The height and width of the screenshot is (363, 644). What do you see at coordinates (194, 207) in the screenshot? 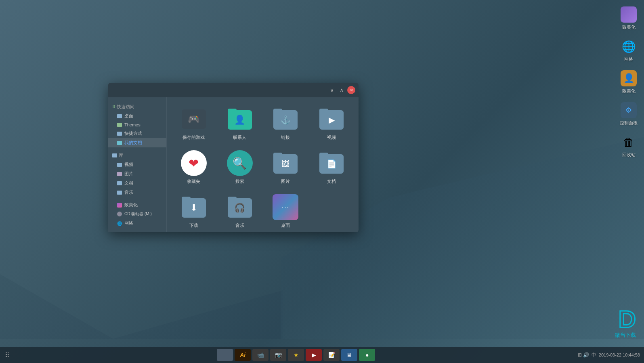
I see `downloads-icon: ⬇` at bounding box center [194, 207].